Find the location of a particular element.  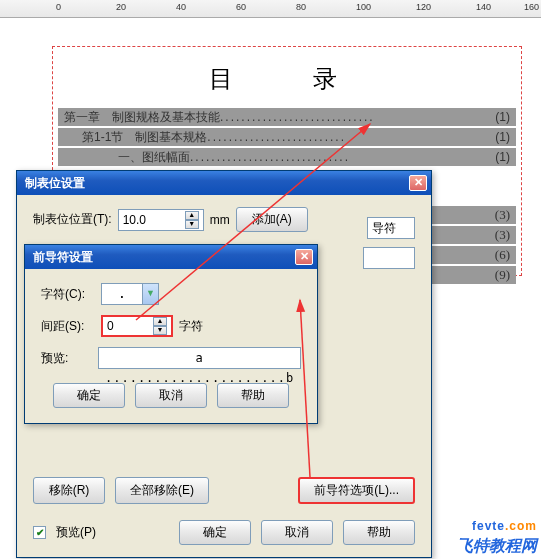

watermark-text: fevte is located at coordinates (488, 526).